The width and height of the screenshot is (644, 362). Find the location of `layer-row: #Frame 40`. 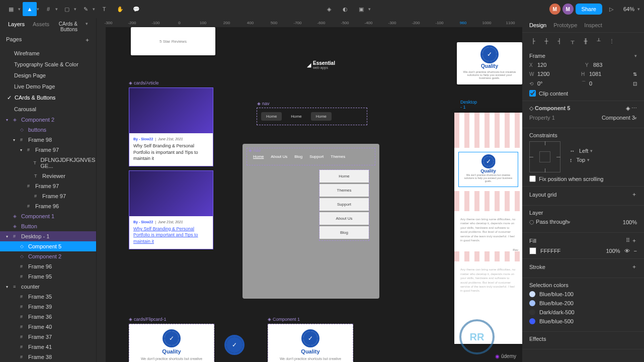

layer-row: #Frame 40 is located at coordinates (48, 327).